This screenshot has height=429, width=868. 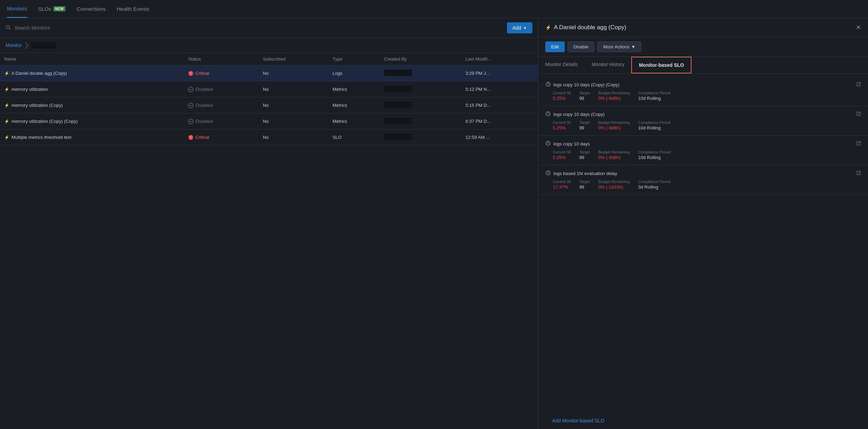 What do you see at coordinates (561, 65) in the screenshot?
I see `tab-monitor-details: Monitor Details` at bounding box center [561, 65].